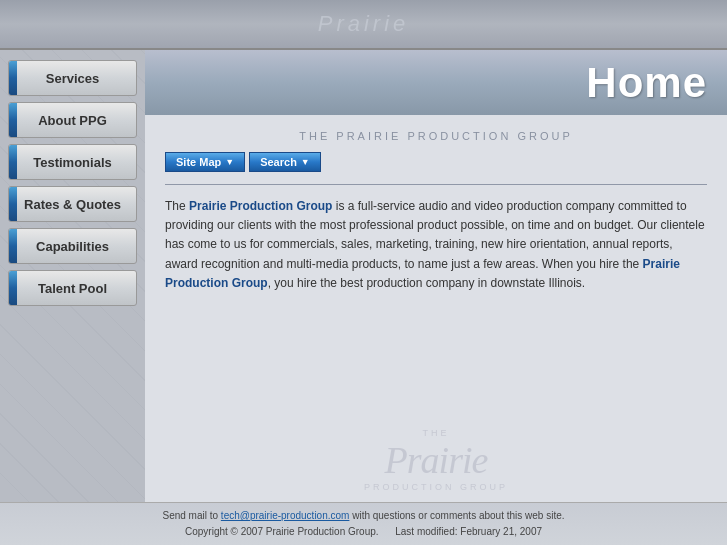 The image size is (727, 545). Describe the element at coordinates (72, 162) in the screenshot. I see `sidebar-item-testimonials: Testimonials` at that location.